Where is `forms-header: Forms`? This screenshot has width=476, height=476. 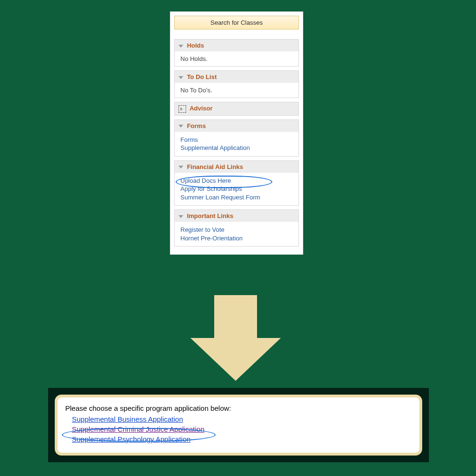
forms-header: Forms is located at coordinates (237, 126).